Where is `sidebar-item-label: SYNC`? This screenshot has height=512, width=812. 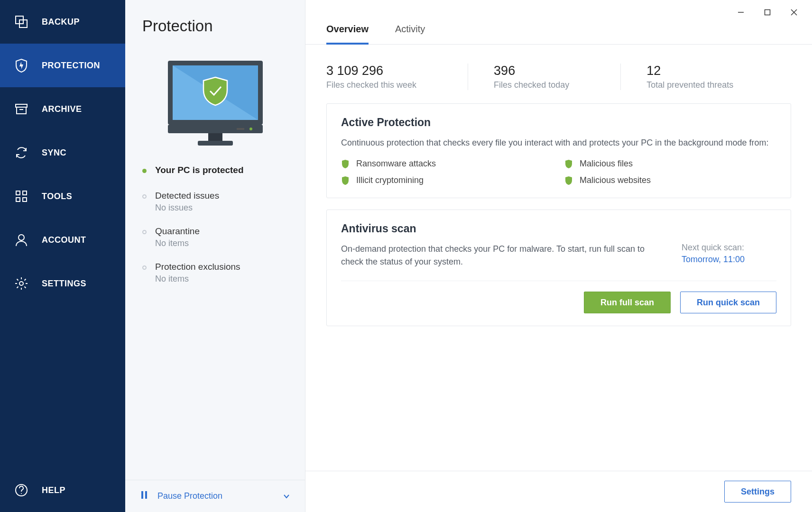 sidebar-item-label: SYNC is located at coordinates (54, 153).